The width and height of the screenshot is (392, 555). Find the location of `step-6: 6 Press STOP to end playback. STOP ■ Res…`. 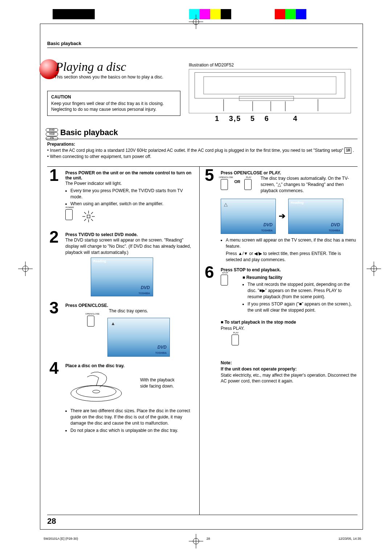

step-6: 6 Press STOP to end playback. STOP ■ Res… is located at coordinates (281, 326).